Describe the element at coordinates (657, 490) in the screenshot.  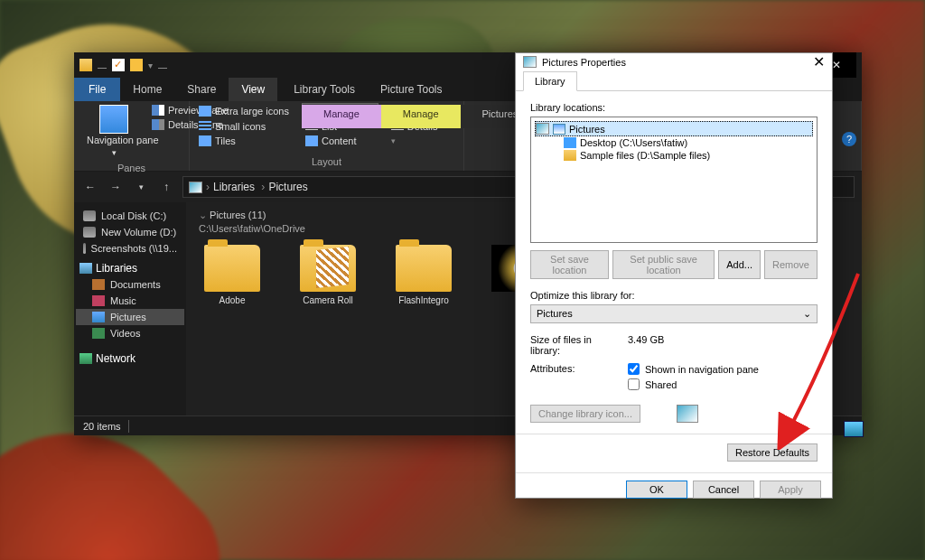
I see `ok-button: OK` at that location.